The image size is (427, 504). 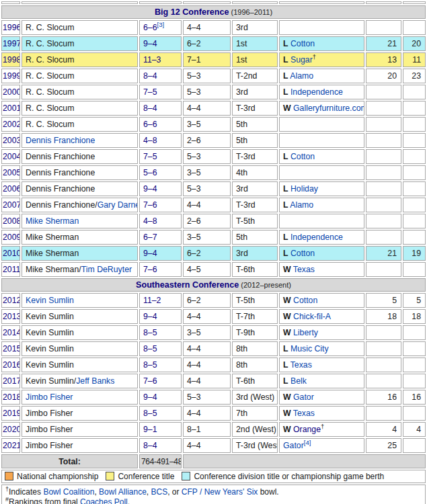 What do you see at coordinates (11, 173) in the screenshot?
I see `year-link: 2005` at bounding box center [11, 173].